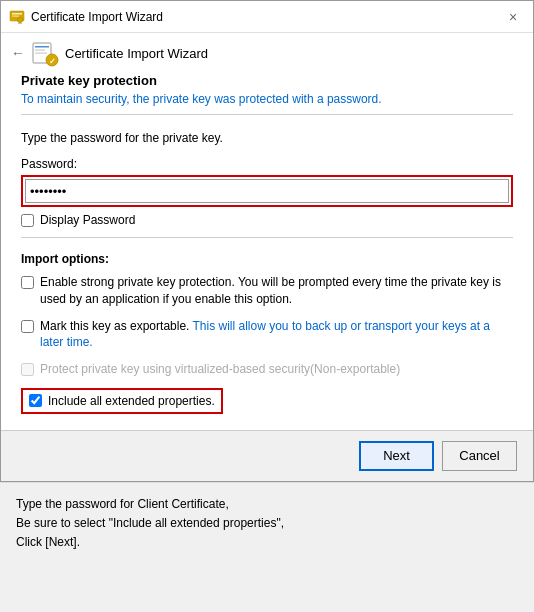 The height and width of the screenshot is (612, 534). Describe the element at coordinates (267, 238) in the screenshot. I see `divider` at that location.